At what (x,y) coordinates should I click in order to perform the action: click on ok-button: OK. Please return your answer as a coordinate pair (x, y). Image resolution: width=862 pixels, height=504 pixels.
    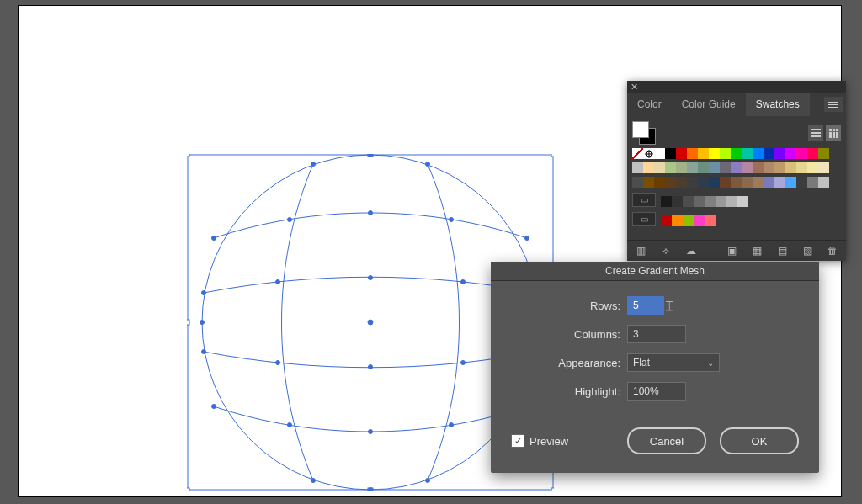
    Looking at the image, I should click on (759, 441).